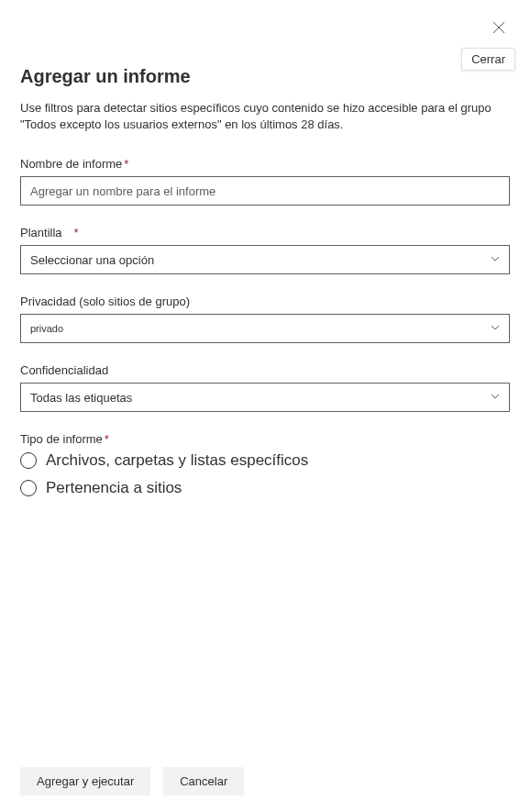 The image size is (530, 812). What do you see at coordinates (265, 387) in the screenshot?
I see `sensitivity-field: Confidencialidad Todas las etiquetas` at bounding box center [265, 387].